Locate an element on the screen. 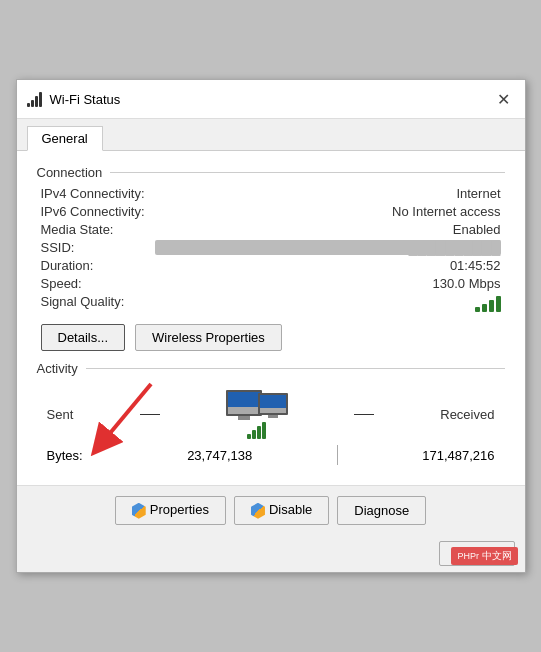 The height and width of the screenshot is (652, 541). sent-dash is located at coordinates (150, 414).